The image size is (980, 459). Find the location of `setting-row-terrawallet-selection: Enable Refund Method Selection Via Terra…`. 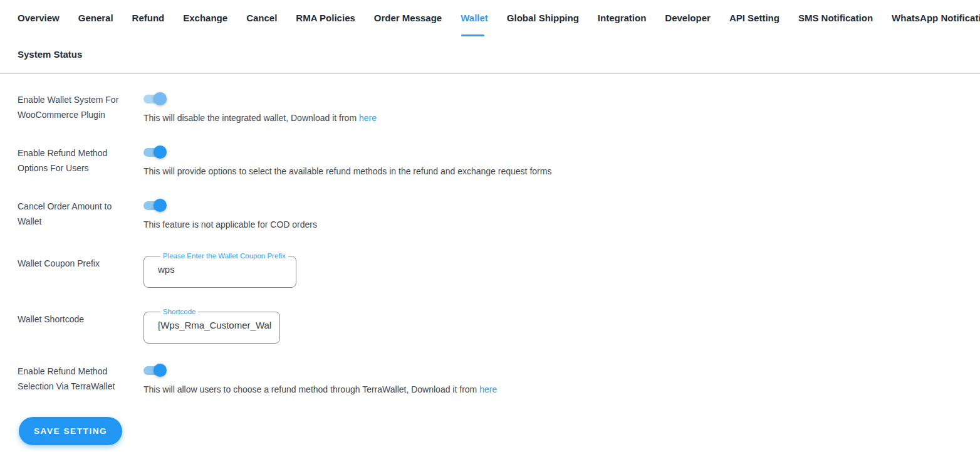

setting-row-terrawallet-selection: Enable Refund Method Selection Via Terra… is located at coordinates (490, 380).